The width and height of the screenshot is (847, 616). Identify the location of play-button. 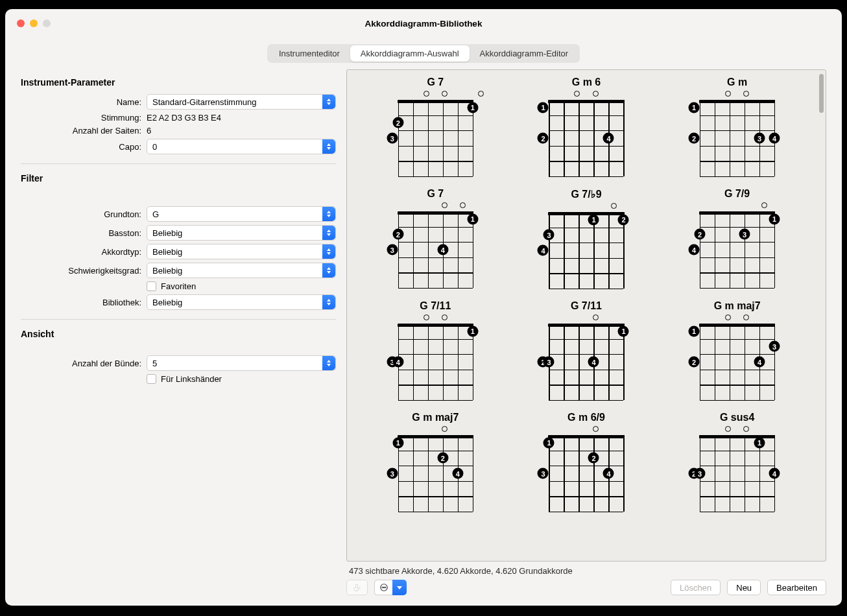
(357, 587).